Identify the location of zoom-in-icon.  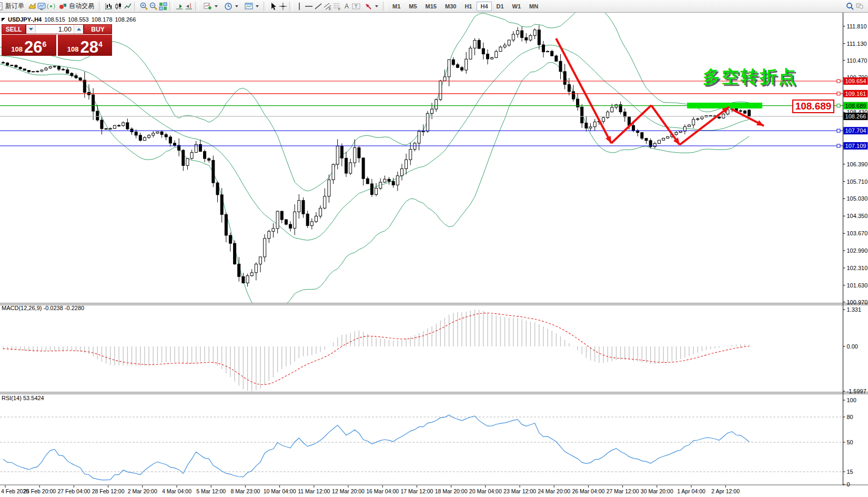
(144, 6).